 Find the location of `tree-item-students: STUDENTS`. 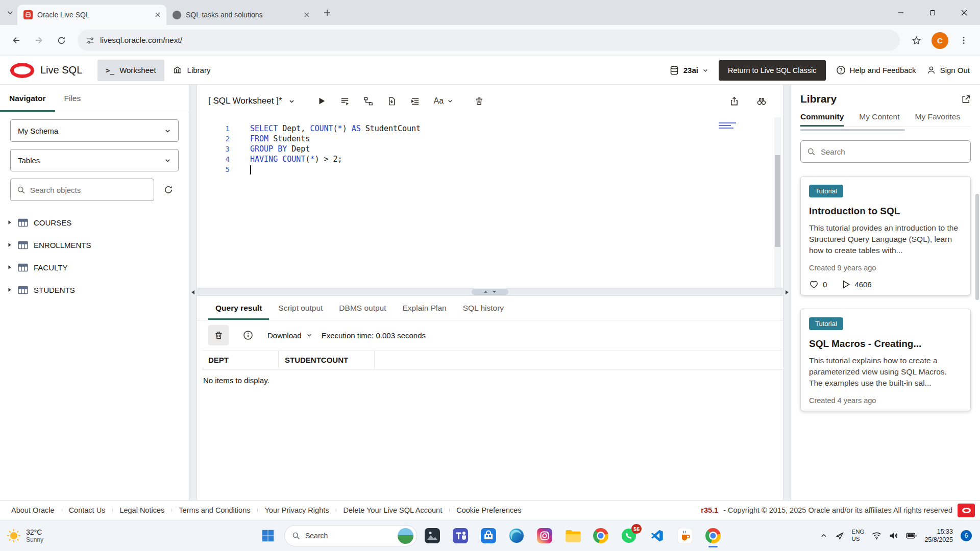

tree-item-students: STUDENTS is located at coordinates (94, 290).